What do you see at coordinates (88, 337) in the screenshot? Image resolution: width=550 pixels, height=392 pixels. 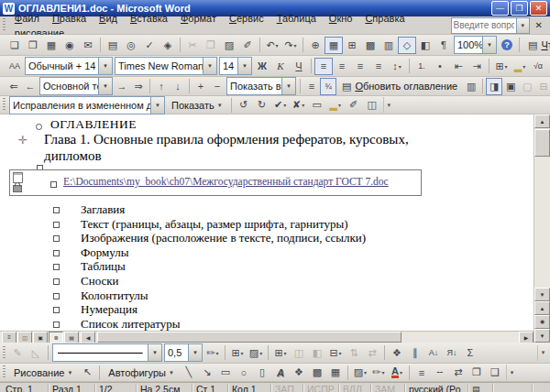 I see `scroll-left-icon: ◀` at bounding box center [88, 337].